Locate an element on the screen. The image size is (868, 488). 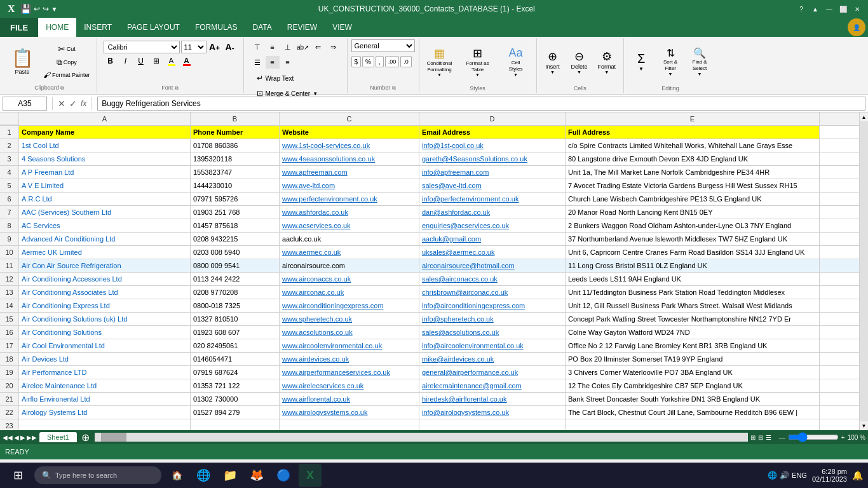
font-grow-btn: A+ is located at coordinates (215, 47).